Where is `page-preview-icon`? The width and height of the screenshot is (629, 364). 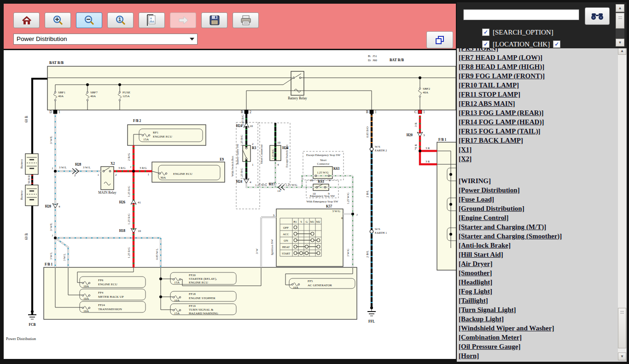 page-preview-icon is located at coordinates (152, 20).